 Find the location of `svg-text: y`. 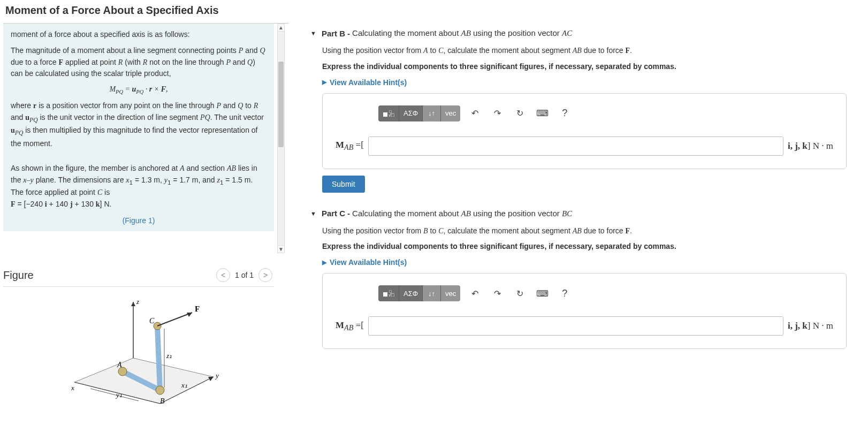

svg-text: y is located at coordinates (217, 376).